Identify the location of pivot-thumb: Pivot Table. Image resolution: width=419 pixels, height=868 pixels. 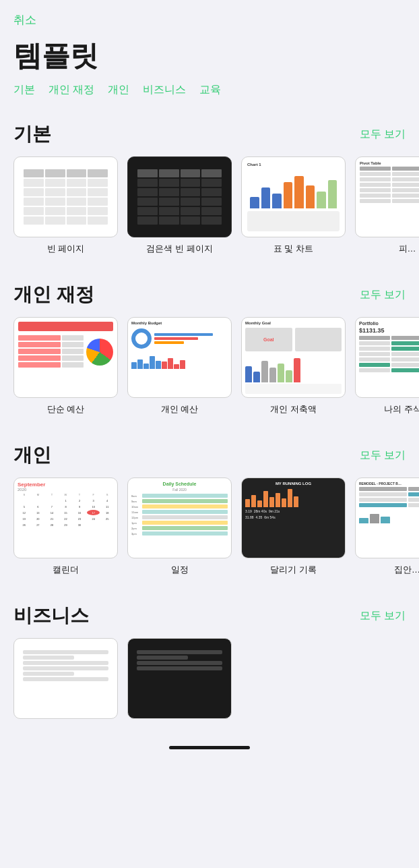
(387, 197).